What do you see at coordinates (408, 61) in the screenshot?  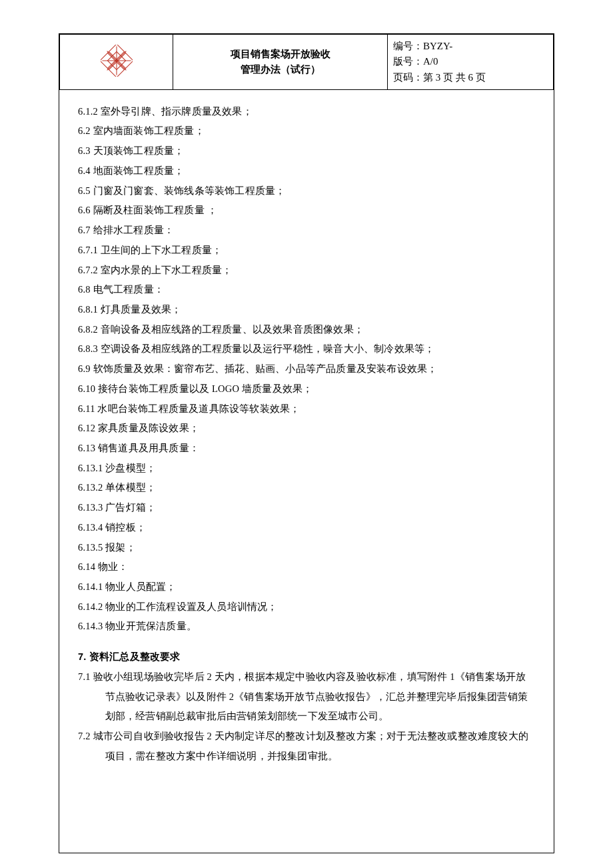 I see `version-label: 版号：` at bounding box center [408, 61].